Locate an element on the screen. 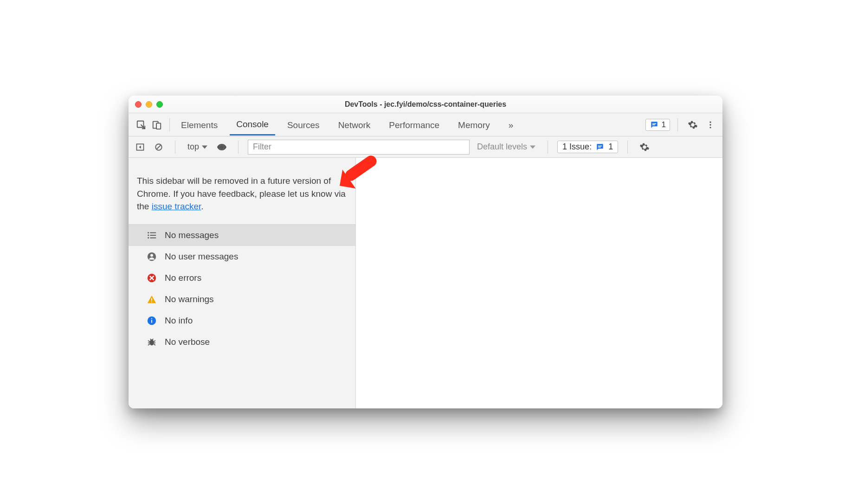 The height and width of the screenshot is (504, 851). tabs: Elements Console Sources Network Perform… is located at coordinates (347, 124).